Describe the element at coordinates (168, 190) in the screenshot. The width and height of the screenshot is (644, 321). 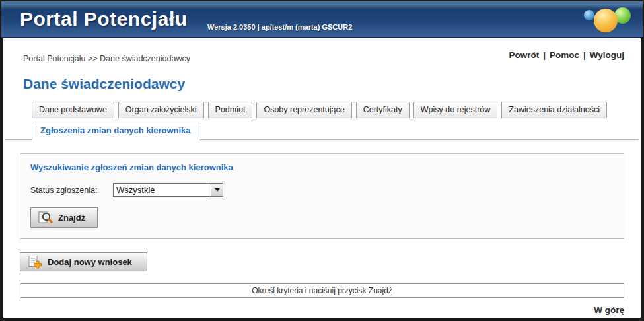
I see `status-select: Wszystkie` at that location.